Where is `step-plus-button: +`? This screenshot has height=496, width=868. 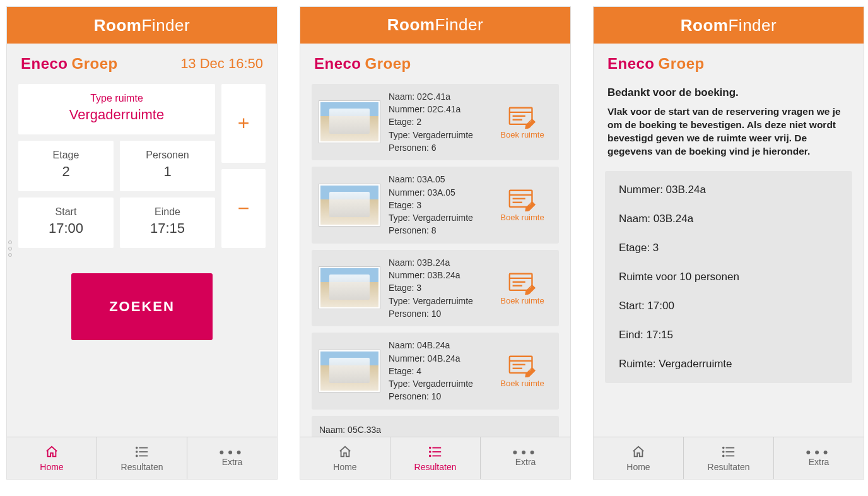 step-plus-button: + is located at coordinates (243, 124).